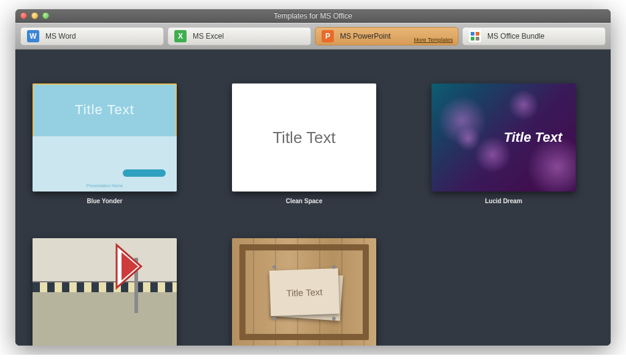 This screenshot has width=626, height=364. I want to click on slide-accent-pill, so click(144, 173).